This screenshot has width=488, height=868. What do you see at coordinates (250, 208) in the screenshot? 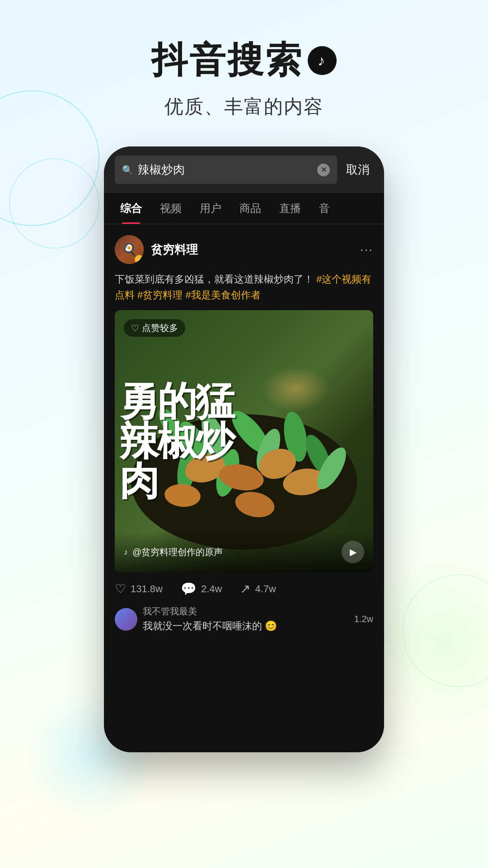
I see `tab-product: 商品` at bounding box center [250, 208].